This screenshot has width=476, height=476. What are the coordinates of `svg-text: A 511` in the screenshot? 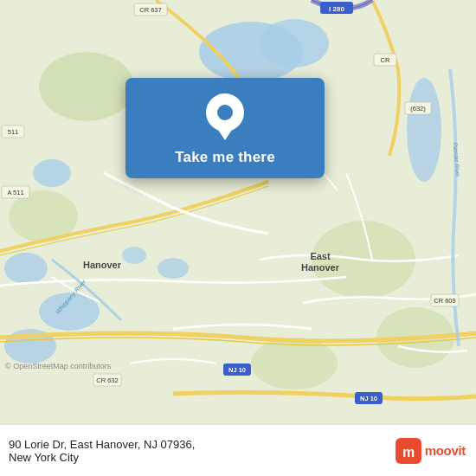 It's located at (16, 192).